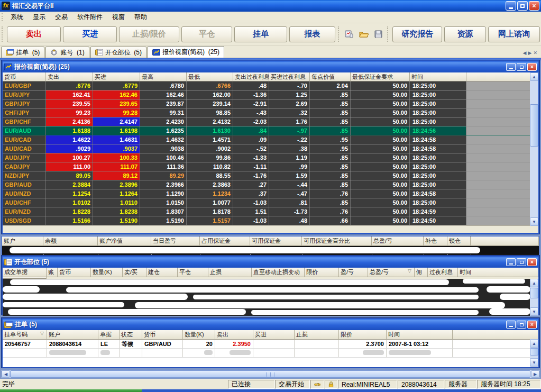  Describe the element at coordinates (534, 352) in the screenshot. I see `orders-scroll-thumb` at that location.